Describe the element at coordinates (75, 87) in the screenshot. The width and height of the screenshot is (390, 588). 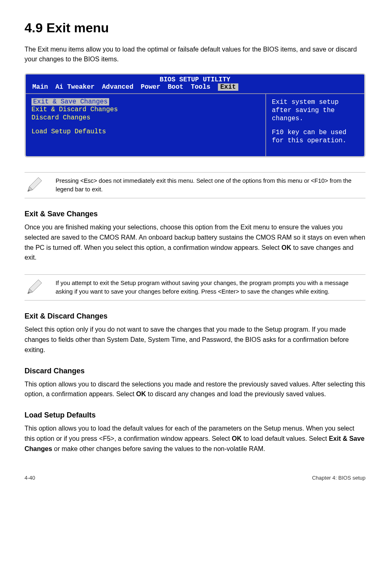
I see `bios-tab-aitweaker: Ai Tweaker` at that location.